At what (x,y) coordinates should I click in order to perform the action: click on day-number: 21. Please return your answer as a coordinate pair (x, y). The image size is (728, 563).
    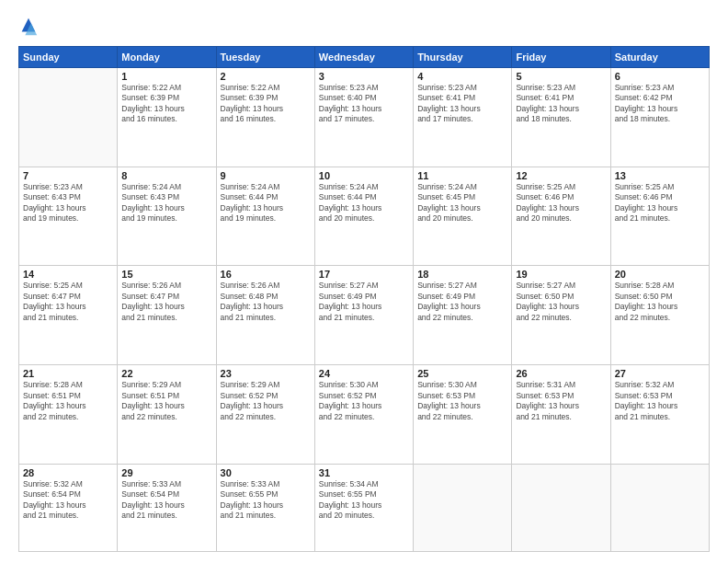
    Looking at the image, I should click on (68, 373).